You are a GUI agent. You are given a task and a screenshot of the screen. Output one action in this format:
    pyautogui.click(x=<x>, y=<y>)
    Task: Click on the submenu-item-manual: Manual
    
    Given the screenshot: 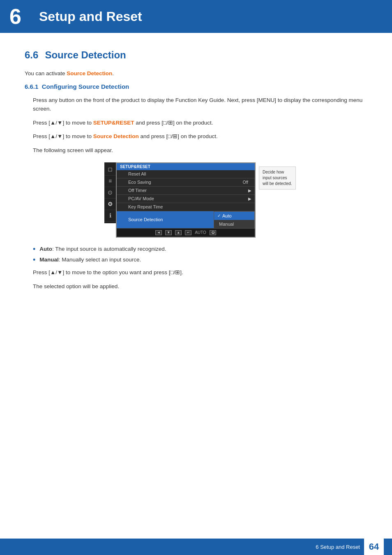 What is the action you would take?
    pyautogui.click(x=234, y=224)
    